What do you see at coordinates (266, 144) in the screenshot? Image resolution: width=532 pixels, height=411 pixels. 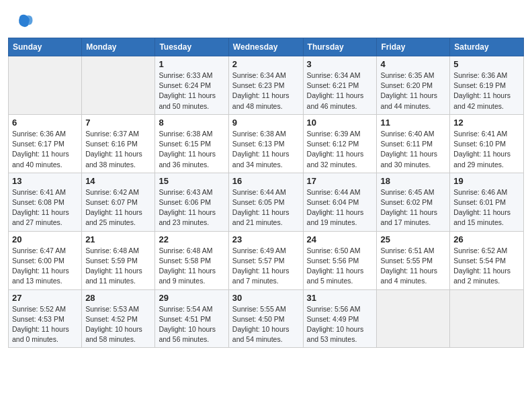 I see `calendar-week-row: 6Sunrise: 6:36 AMSunset: 6:17 PMDaylight…` at bounding box center [266, 144].